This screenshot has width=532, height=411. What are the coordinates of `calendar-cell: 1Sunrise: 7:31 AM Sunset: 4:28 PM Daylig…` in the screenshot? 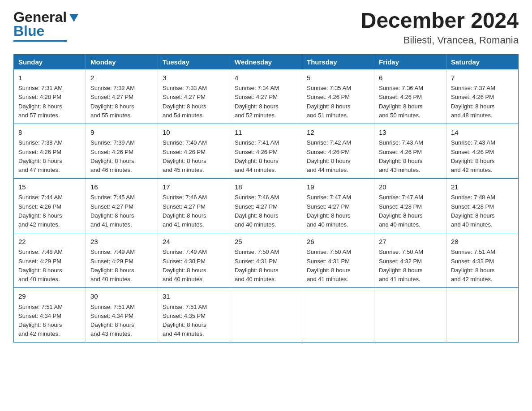 It's located at (50, 97).